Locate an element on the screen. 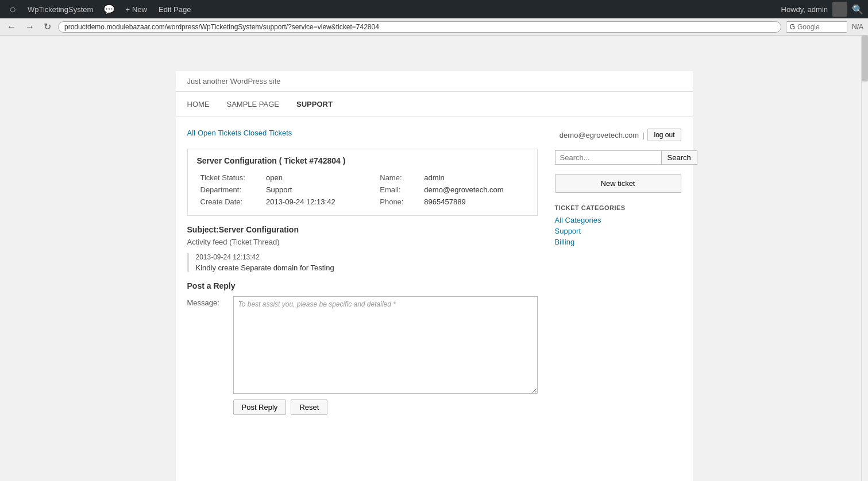 The width and height of the screenshot is (868, 481). categories-title: TICKET CATEGORIES is located at coordinates (618, 208).